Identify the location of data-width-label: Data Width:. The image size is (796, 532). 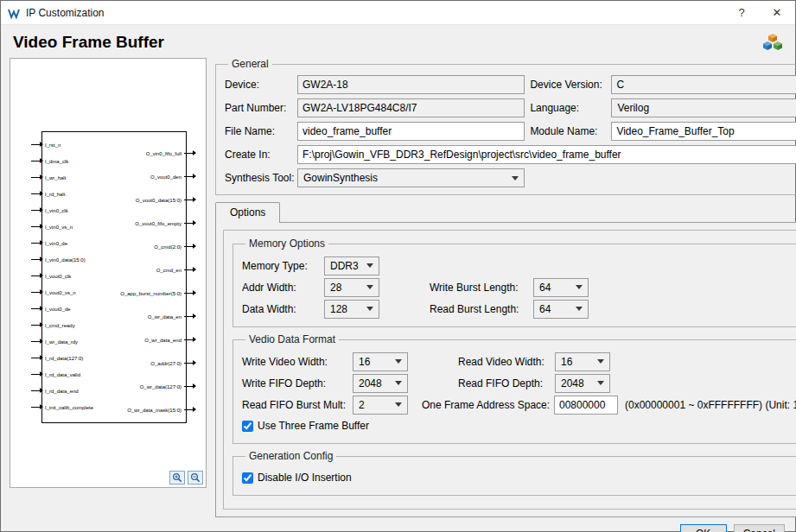
(283, 309).